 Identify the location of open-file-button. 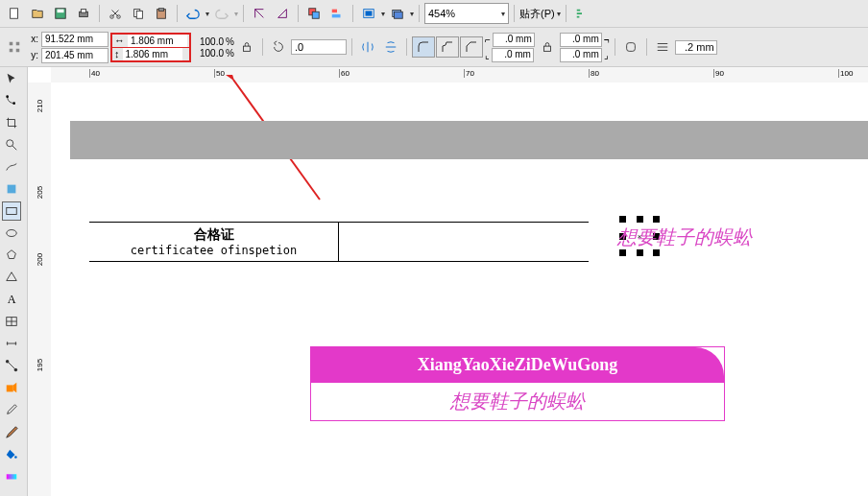
(37, 13).